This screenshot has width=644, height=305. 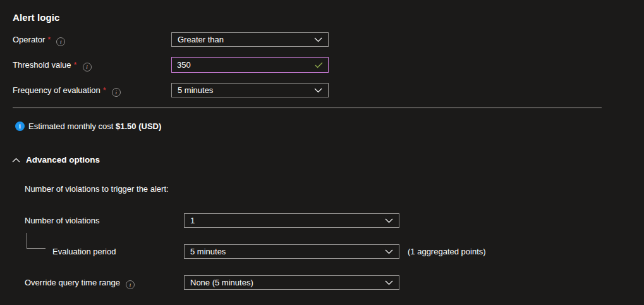 I want to click on advanced-options-toggle: Advanced options, so click(x=56, y=159).